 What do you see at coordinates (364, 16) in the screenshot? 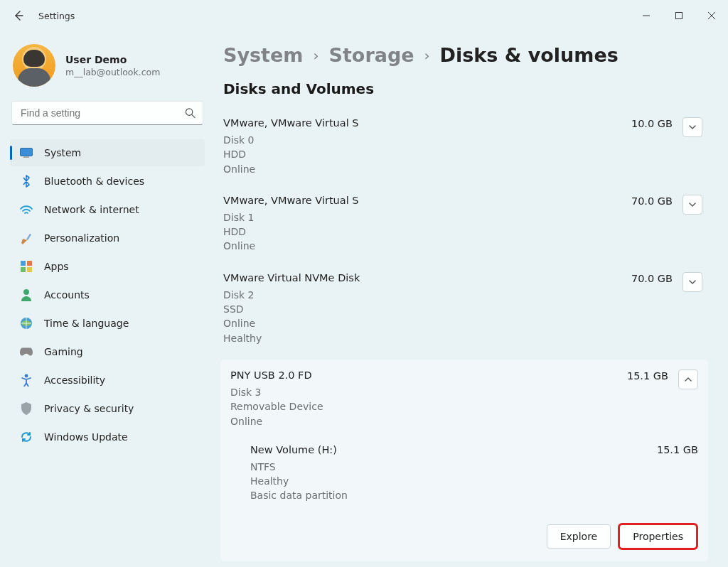
I see `titlebar: Settings` at bounding box center [364, 16].